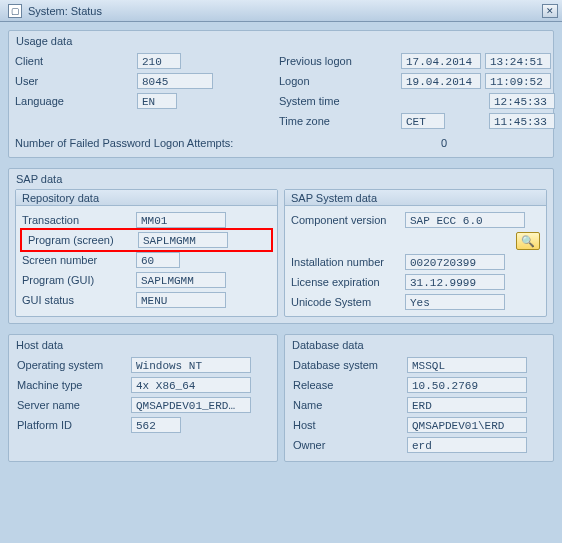 Image resolution: width=562 pixels, height=543 pixels. I want to click on unicode-label: Unicode System, so click(346, 302).